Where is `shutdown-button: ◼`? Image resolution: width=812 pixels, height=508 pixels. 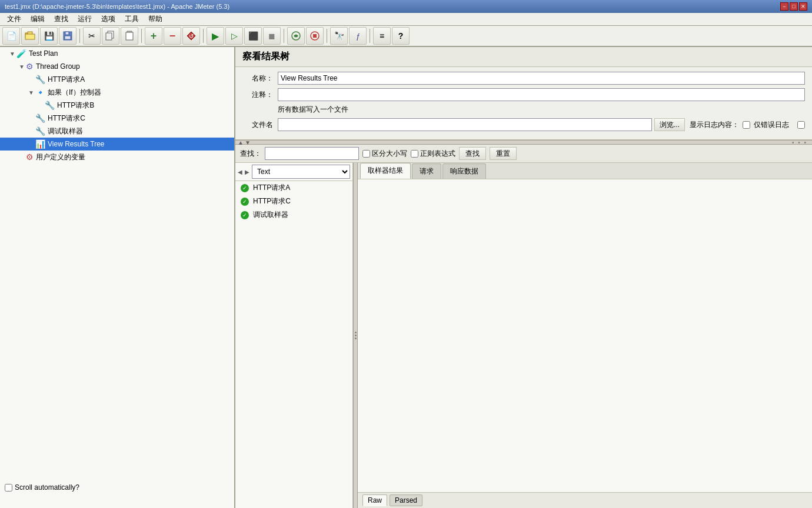 shutdown-button: ◼ is located at coordinates (272, 36).